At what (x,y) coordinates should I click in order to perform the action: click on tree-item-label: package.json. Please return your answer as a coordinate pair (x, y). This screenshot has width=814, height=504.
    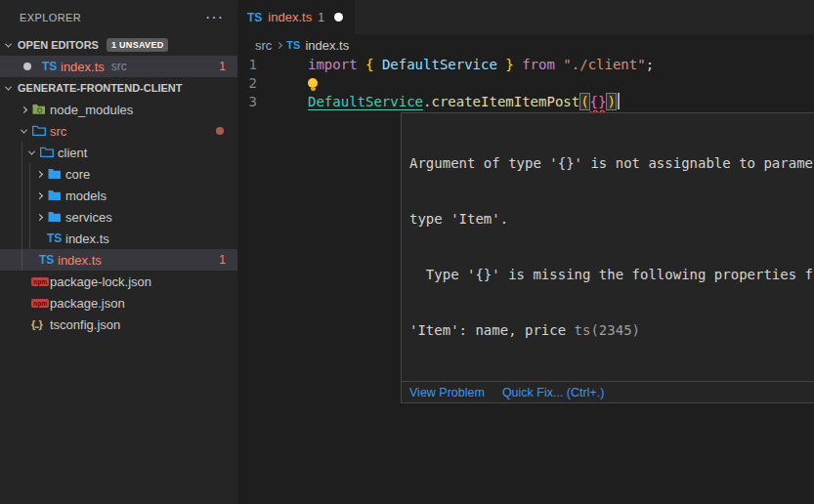
    Looking at the image, I should click on (88, 303).